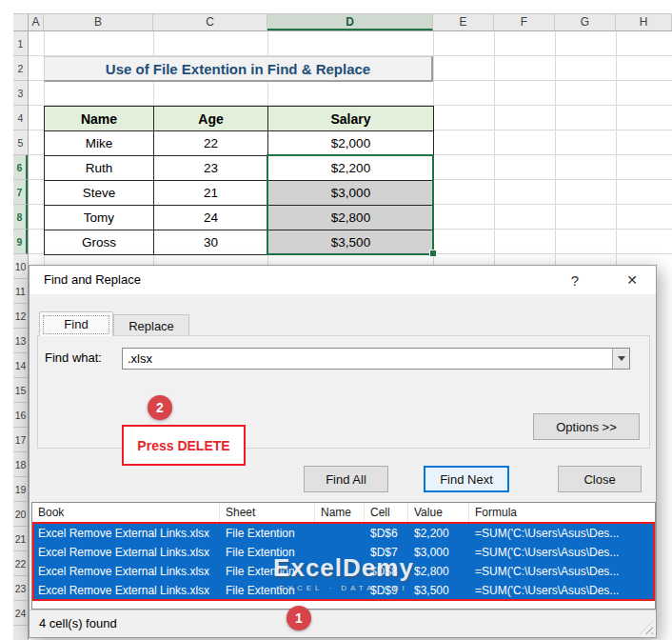  What do you see at coordinates (99, 218) in the screenshot?
I see `cell-B8: Tomy` at bounding box center [99, 218].